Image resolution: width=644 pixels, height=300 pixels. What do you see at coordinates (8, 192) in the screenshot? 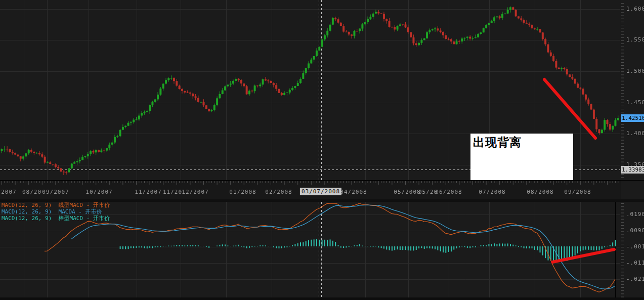
I see `axis-label: 08/2007` at bounding box center [8, 192].